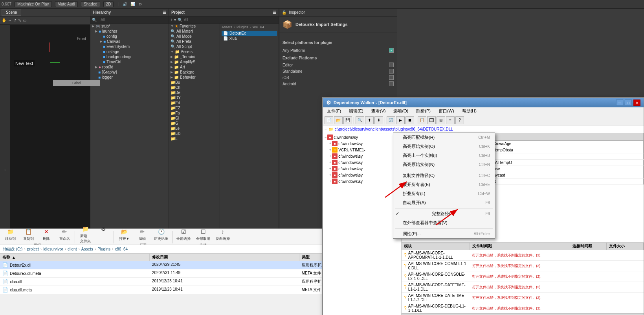 This screenshot has height=315, width=644. Describe the element at coordinates (564, 137) in the screenshot. I see `col-func: 函数` at that location.